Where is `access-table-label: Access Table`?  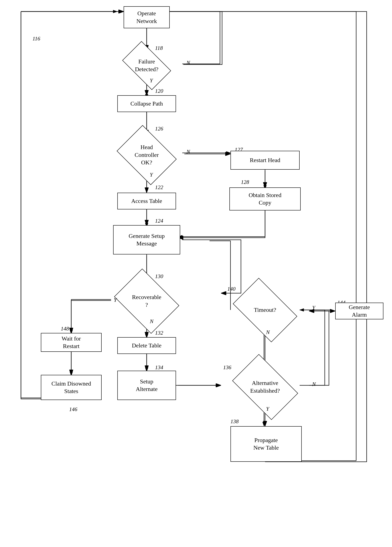
access-table-label: Access Table is located at coordinates (147, 201).